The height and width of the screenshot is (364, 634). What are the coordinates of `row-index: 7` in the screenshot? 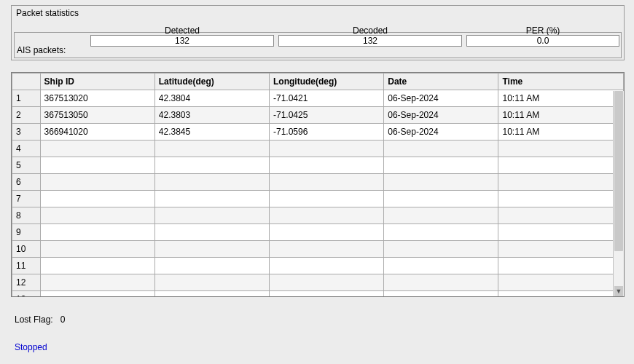 It's located at (26, 199).